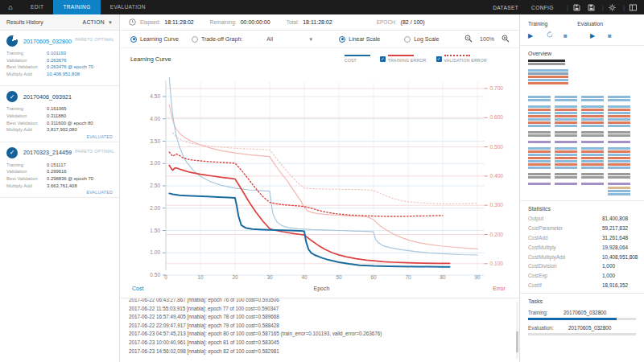 Image resolution: width=644 pixels, height=362 pixels. I want to click on zoom-out-icon, so click(469, 39).